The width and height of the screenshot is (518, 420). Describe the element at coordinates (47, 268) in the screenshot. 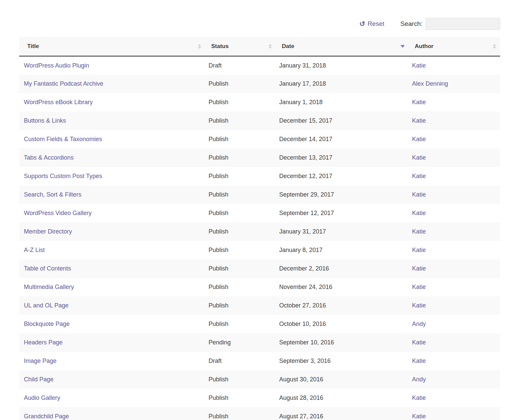

I see `post-title-link: Table of Contents` at that location.